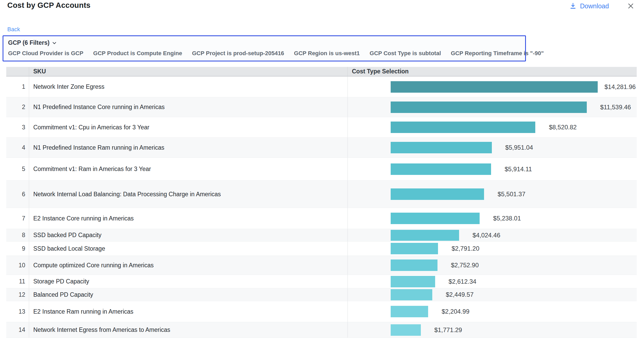  Describe the element at coordinates (49, 5) in the screenshot. I see `page-title: Cost by GCP Accounts` at that location.